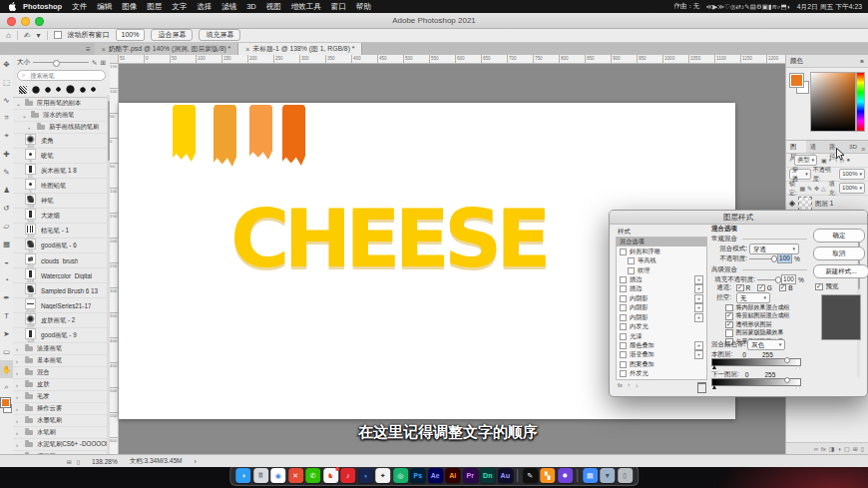  What do you see at coordinates (765, 6) in the screenshot?
I see `display-icon: ▣` at bounding box center [765, 6].